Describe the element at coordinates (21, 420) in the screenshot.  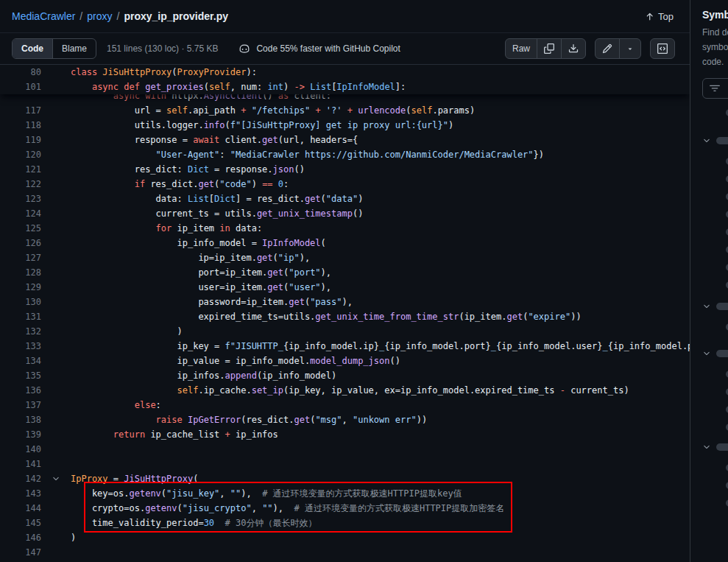
I see `line-number: 138` at that location.